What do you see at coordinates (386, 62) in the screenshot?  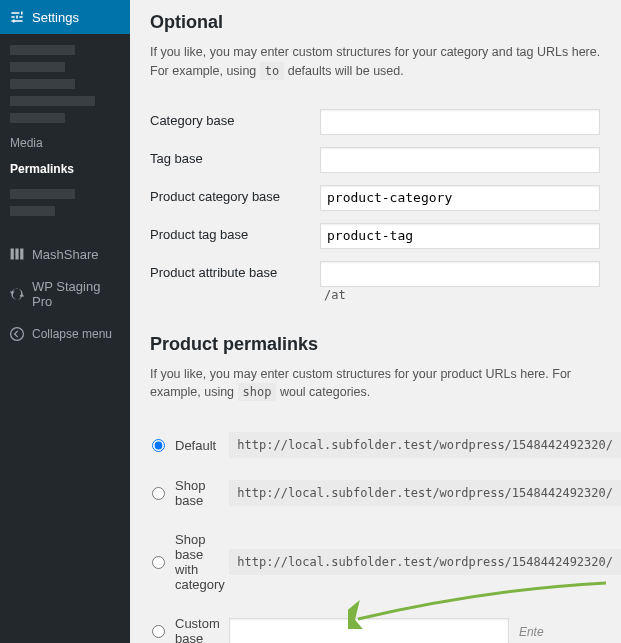 I see `section-desc-optional: If you like, you may enter custom struct…` at bounding box center [386, 62].